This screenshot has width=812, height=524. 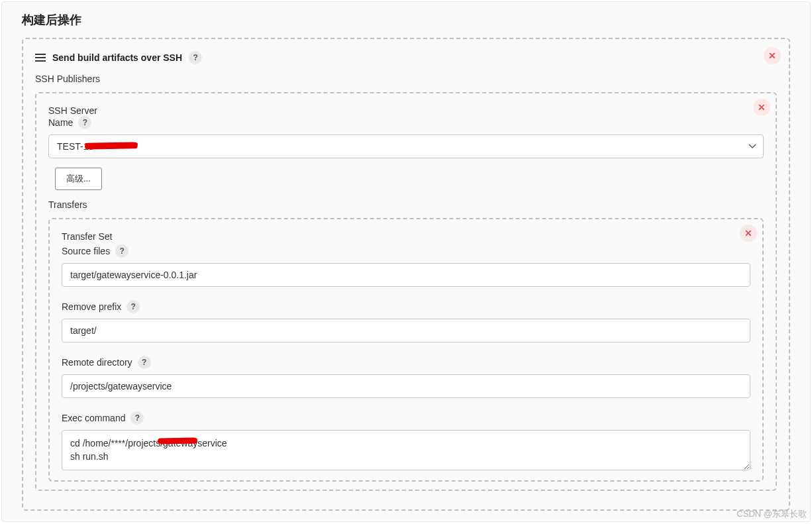 What do you see at coordinates (762, 107) in the screenshot?
I see `close-server-button: ✕` at bounding box center [762, 107].